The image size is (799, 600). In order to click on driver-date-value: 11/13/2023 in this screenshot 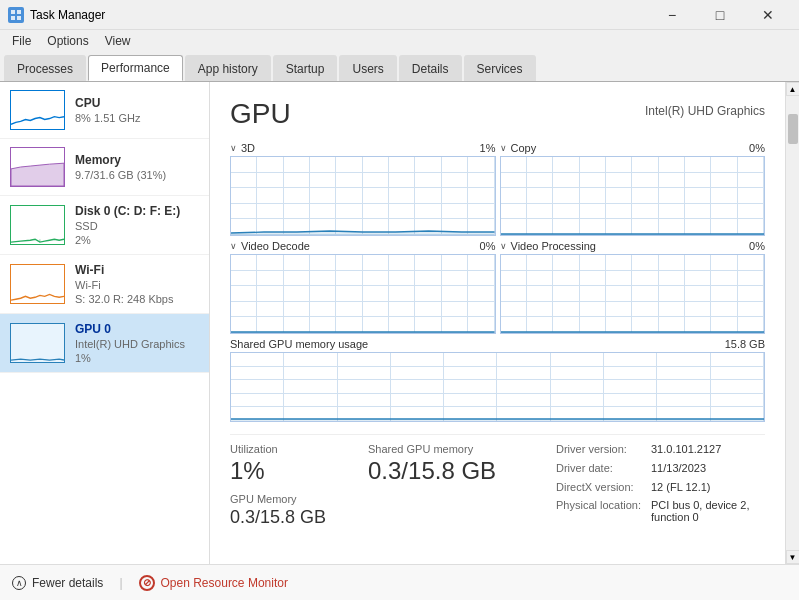, I will do `click(708, 470)`.